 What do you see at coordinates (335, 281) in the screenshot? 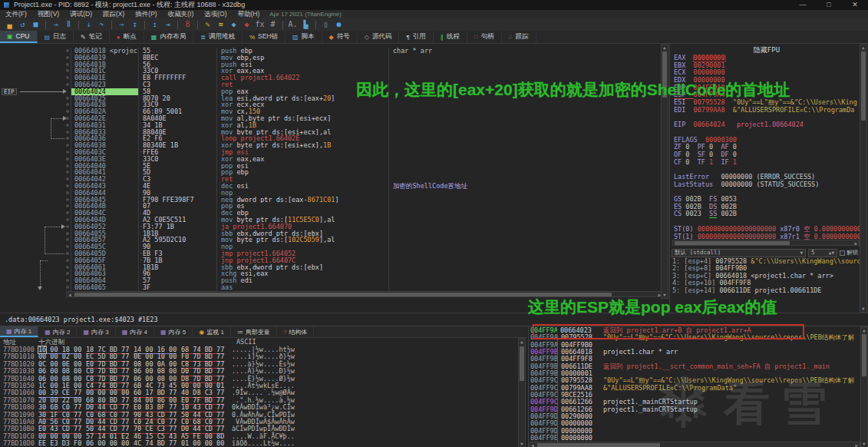
I see `disasm-row: 0066406457push edi` at bounding box center [335, 281].